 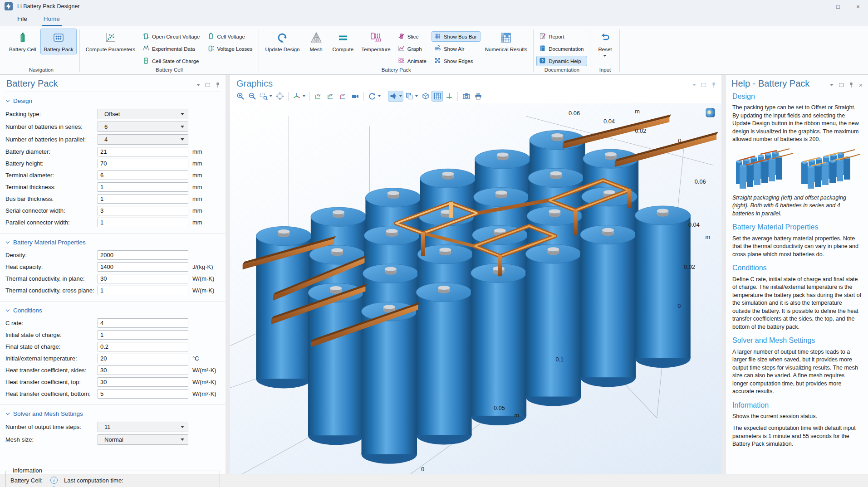 I want to click on c-rate-field, so click(x=143, y=323).